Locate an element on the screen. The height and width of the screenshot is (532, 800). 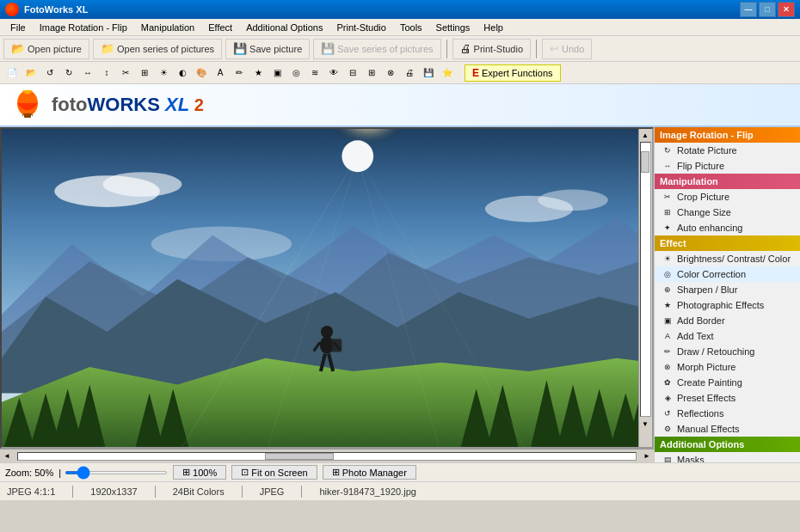
sidebar-item-morph: ⊗ Morph Picture is located at coordinates (728, 367).